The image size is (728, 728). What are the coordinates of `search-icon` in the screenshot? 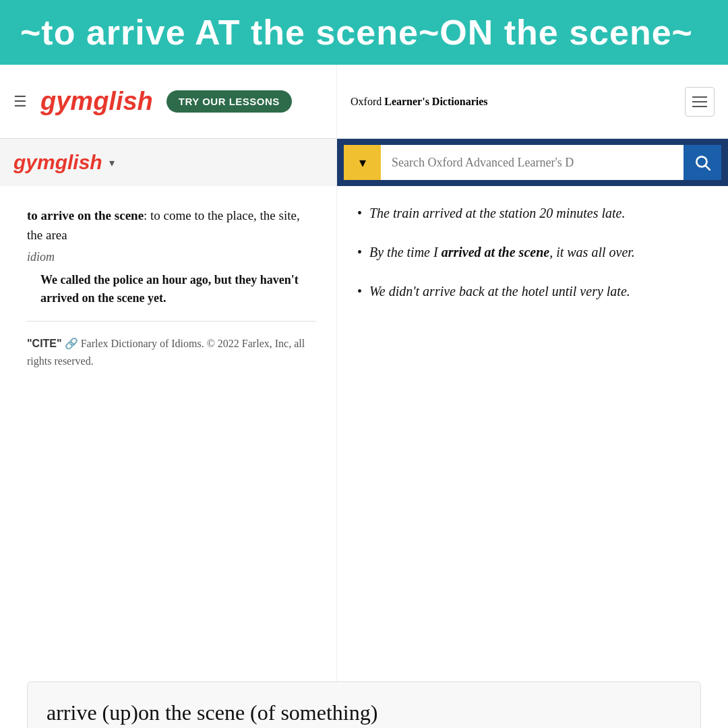 It's located at (702, 162).